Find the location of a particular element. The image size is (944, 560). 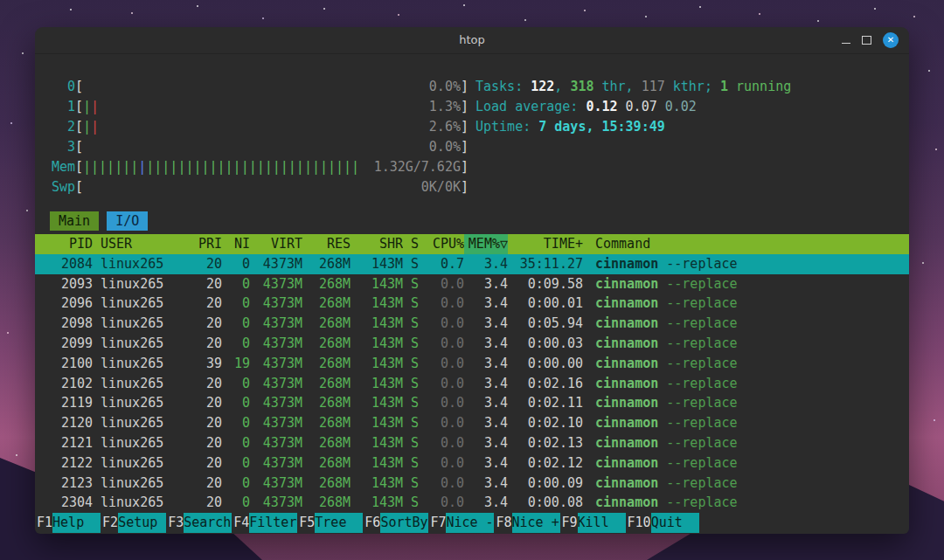

window-titlebar: htop ✕ is located at coordinates (472, 40).